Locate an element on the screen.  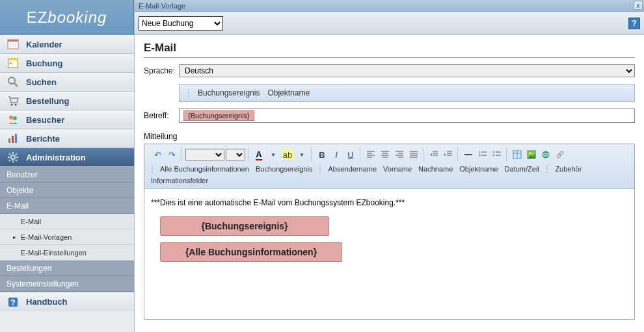
help-button: ? is located at coordinates (634, 23).